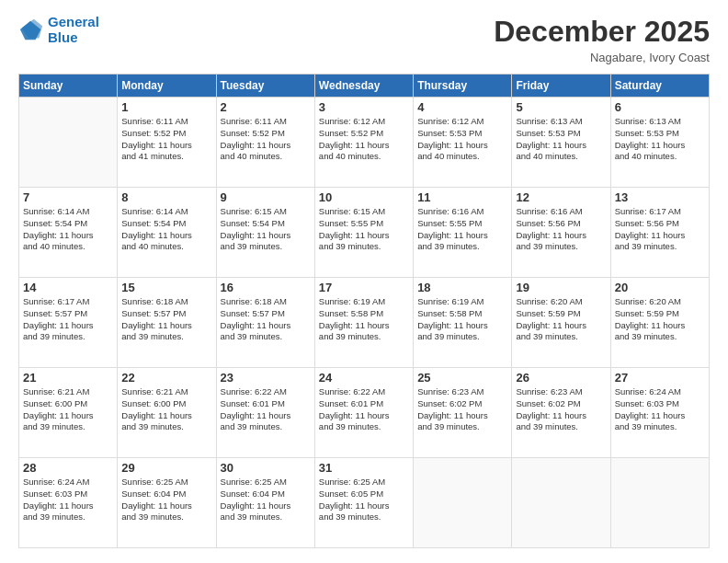 Image resolution: width=728 pixels, height=563 pixels. Describe the element at coordinates (561, 143) in the screenshot. I see `calendar-cell: 5Sunrise: 6:13 AM Sunset: 5:53 PM Daylig…` at that location.